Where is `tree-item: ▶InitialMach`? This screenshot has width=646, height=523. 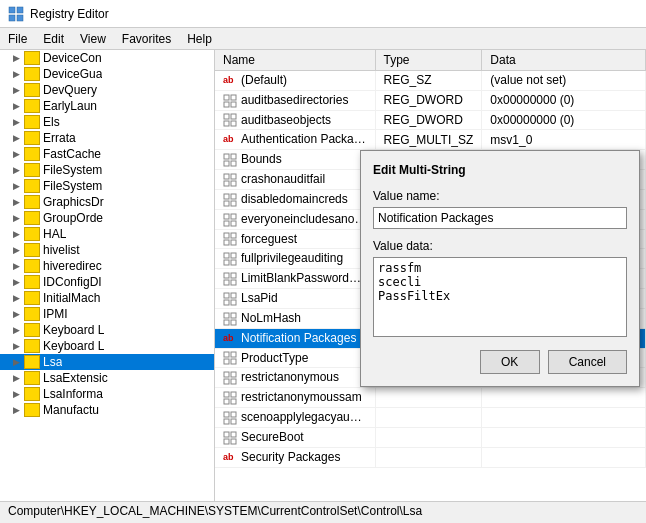 tree-item: ▶InitialMach is located at coordinates (107, 298).